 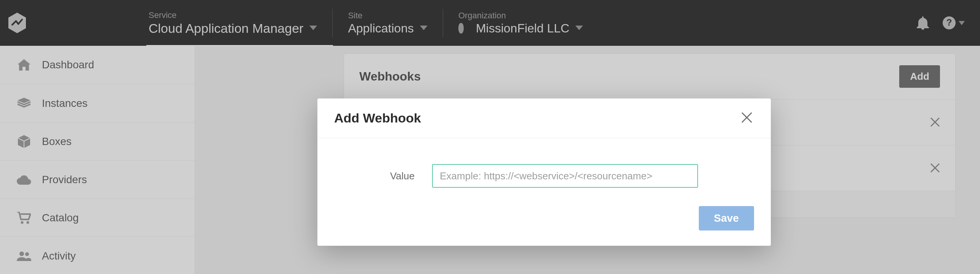 What do you see at coordinates (565, 176) in the screenshot?
I see `webhook-value-input` at bounding box center [565, 176].